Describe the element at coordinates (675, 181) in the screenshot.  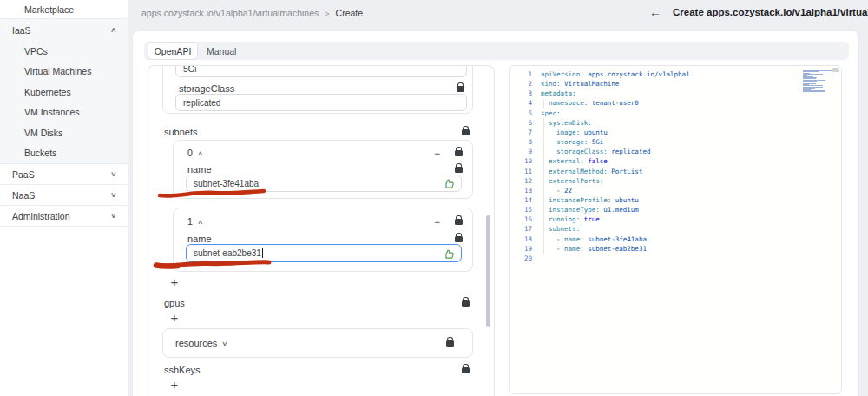
I see `code-line-12: 12 externalPorts:` at that location.